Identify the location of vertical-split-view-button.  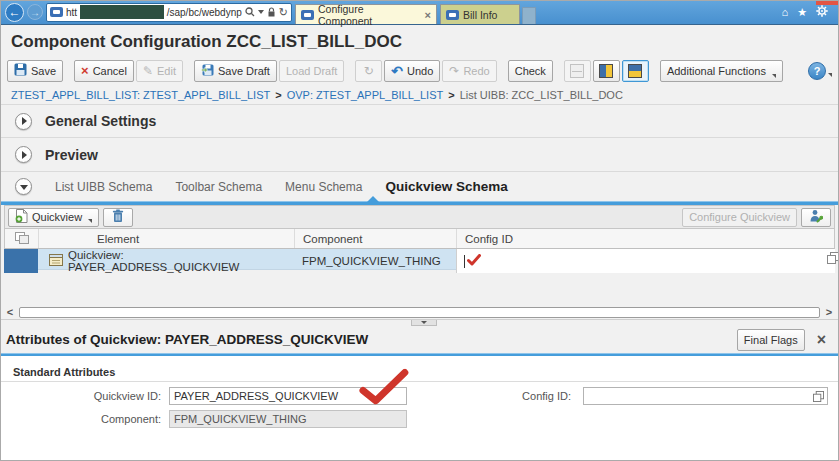
(606, 71).